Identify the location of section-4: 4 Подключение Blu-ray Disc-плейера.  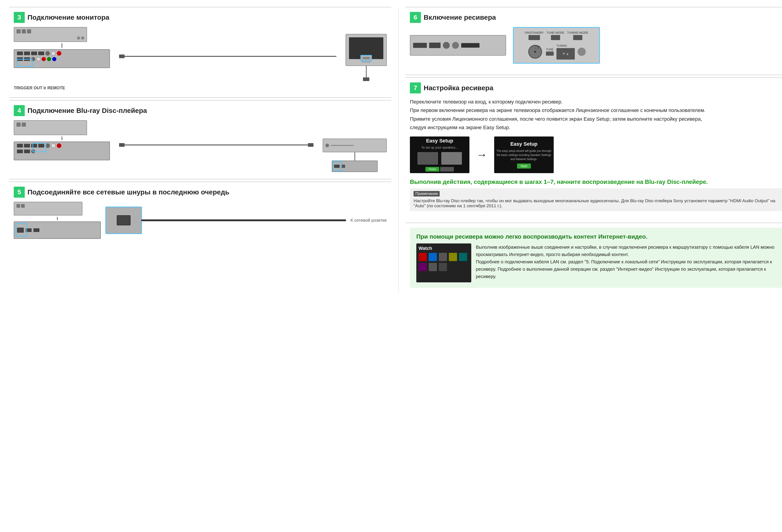
(200, 139).